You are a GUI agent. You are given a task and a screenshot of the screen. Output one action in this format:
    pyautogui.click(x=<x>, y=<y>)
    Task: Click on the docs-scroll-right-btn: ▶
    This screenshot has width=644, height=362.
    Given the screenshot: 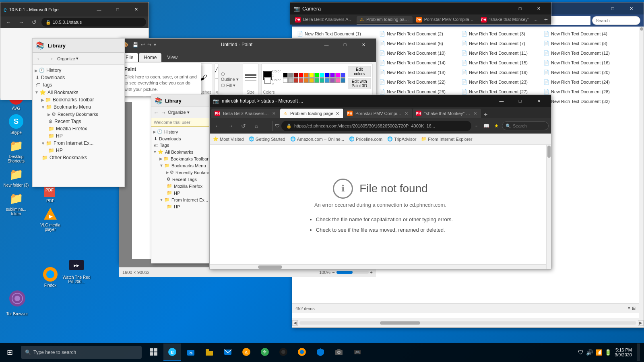 What is the action you would take?
    pyautogui.click(x=641, y=323)
    